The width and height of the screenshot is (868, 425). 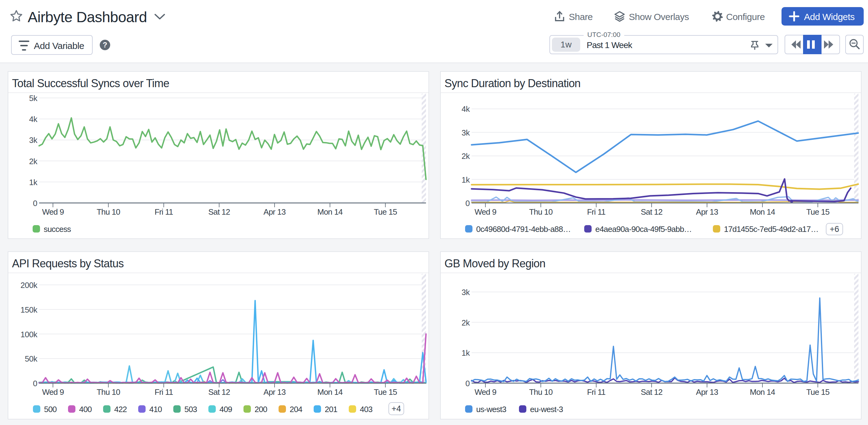 I want to click on svg-text: 5k, so click(x=34, y=98).